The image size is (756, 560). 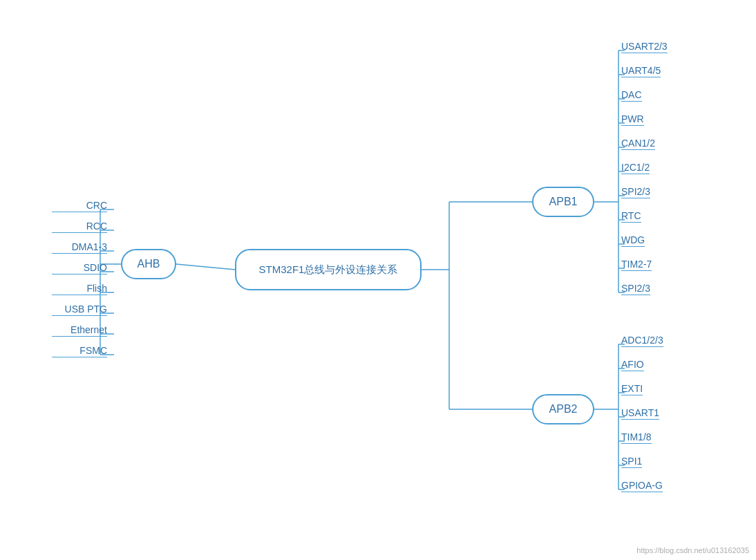 What do you see at coordinates (149, 264) in the screenshot?
I see `ahb-box: AHB` at bounding box center [149, 264].